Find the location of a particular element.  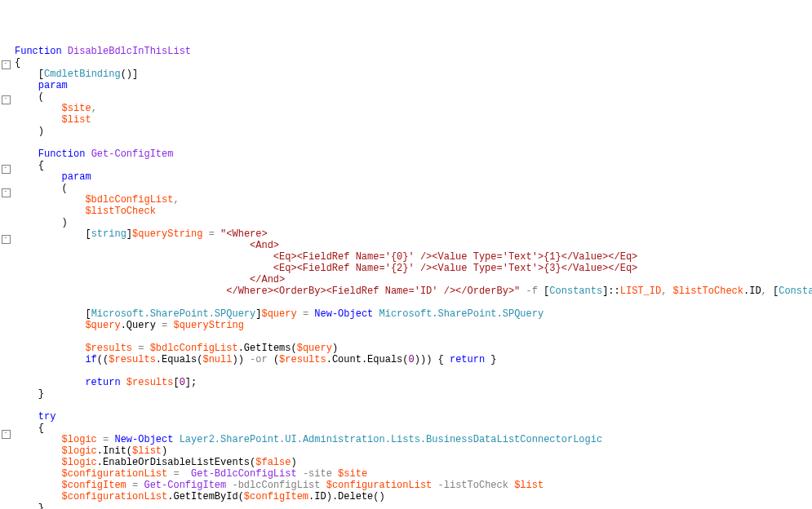

code-line: if(($results.Equals($null)) -or ($result… is located at coordinates (413, 360).